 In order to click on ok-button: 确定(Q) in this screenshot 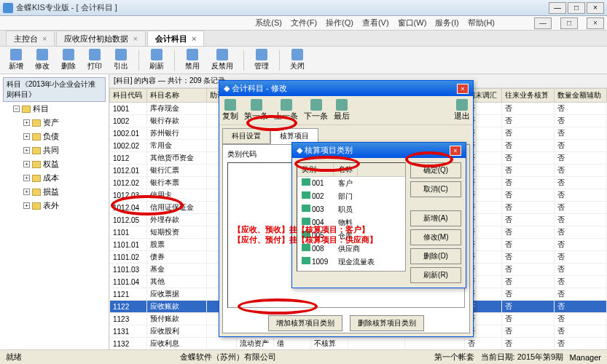, I will do `click(436, 170)`.